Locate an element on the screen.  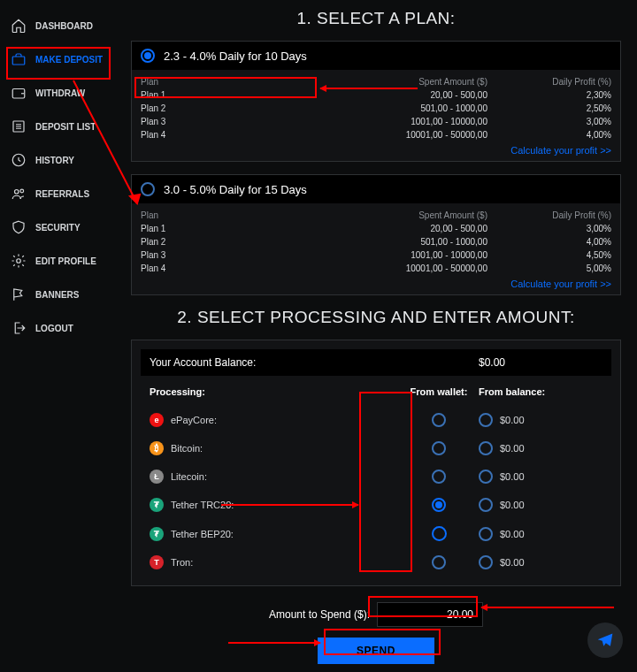
sidebar-item-make-deposit: MAKE DEPOSIT is located at coordinates (58, 59).